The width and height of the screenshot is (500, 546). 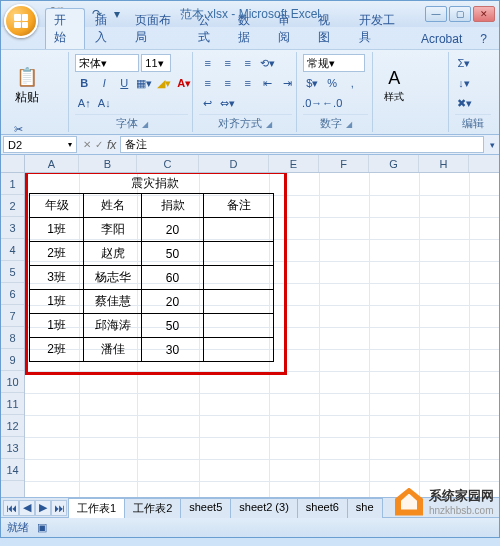 What do you see at coordinates (248, 83) in the screenshot?
I see `align-right-icon: ≡` at bounding box center [248, 83].